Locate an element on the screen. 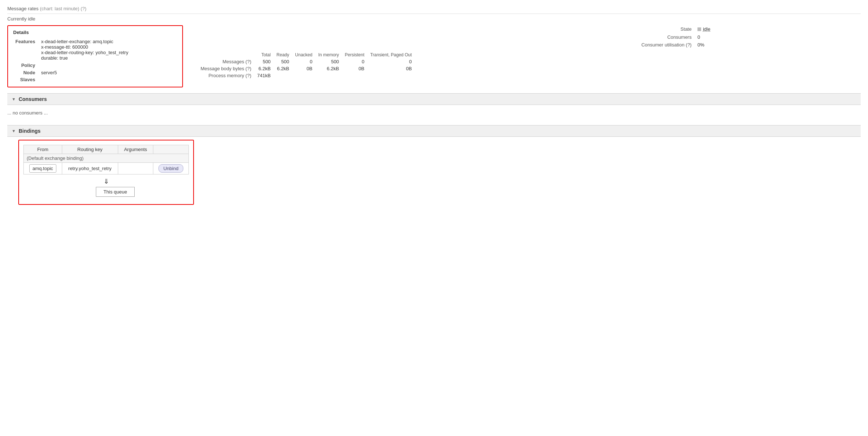  features-label: Features is located at coordinates (26, 50).